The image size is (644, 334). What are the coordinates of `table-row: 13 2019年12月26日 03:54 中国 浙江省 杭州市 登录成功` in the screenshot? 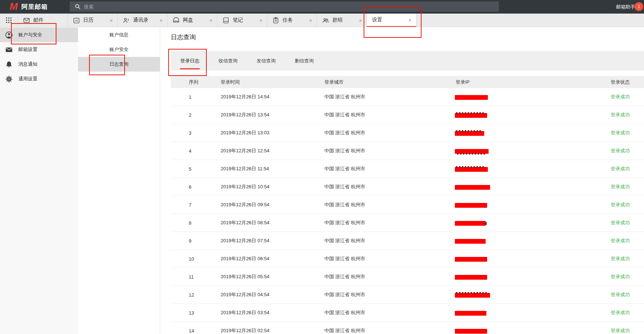 It's located at (408, 313).